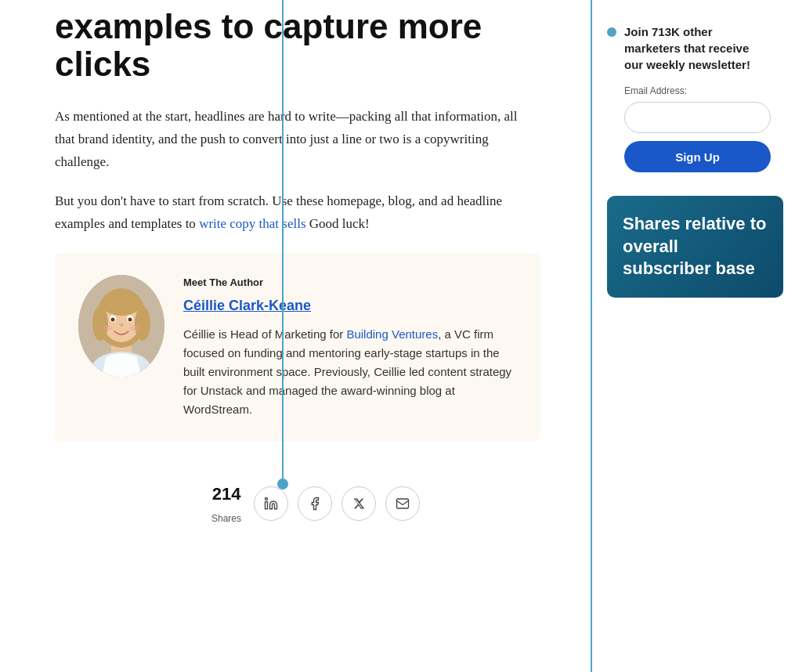  What do you see at coordinates (298, 508) in the screenshot?
I see `share-section: 214 Shares` at bounding box center [298, 508].